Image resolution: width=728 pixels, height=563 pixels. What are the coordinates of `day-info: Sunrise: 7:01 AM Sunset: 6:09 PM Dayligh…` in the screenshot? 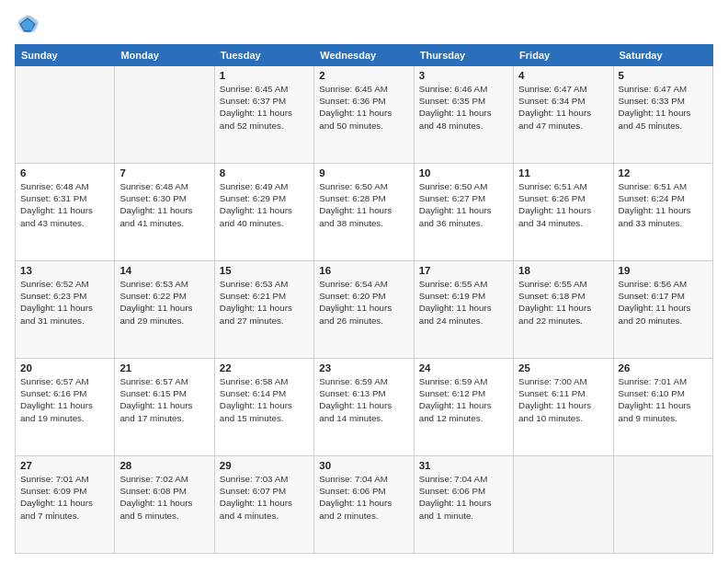 It's located at (64, 497).